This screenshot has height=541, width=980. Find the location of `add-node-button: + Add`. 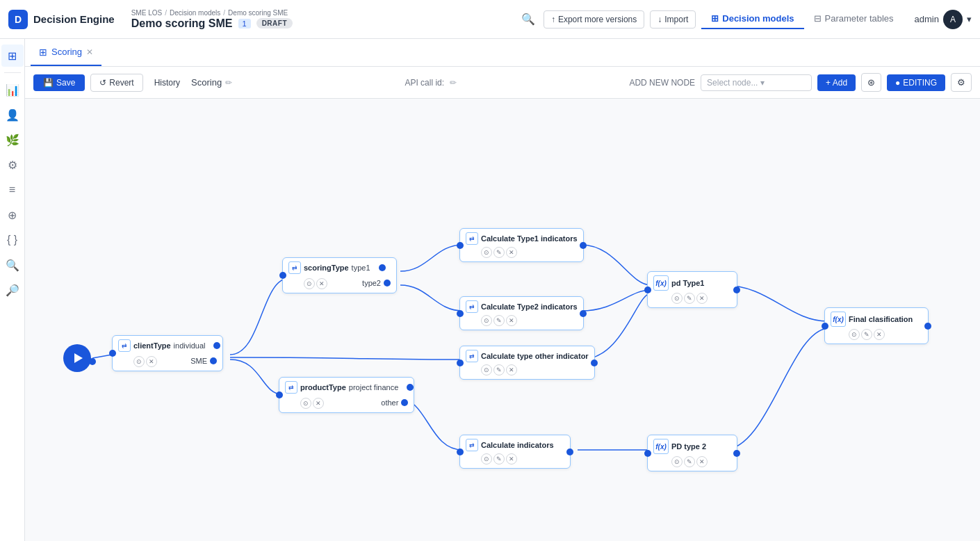

add-node-button: + Add is located at coordinates (837, 83).